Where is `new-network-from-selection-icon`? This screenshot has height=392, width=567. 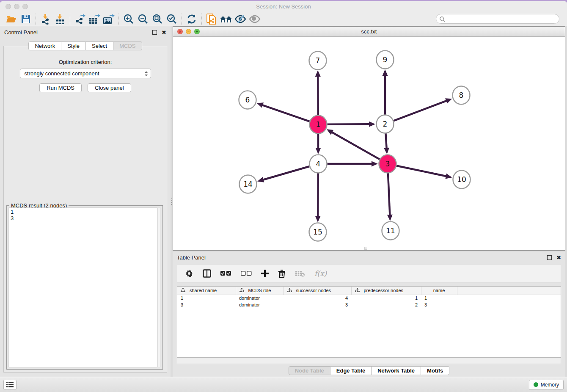
new-network-from-selection-icon is located at coordinates (212, 19).